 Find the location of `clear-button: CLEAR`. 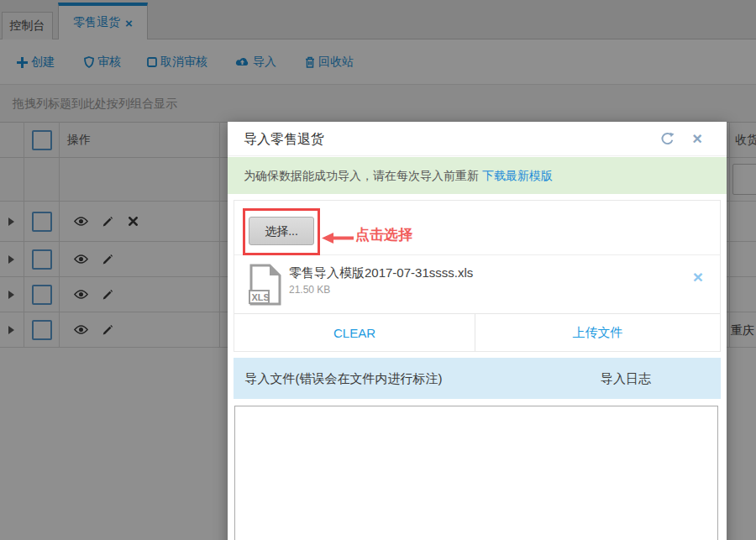

clear-button: CLEAR is located at coordinates (354, 333).